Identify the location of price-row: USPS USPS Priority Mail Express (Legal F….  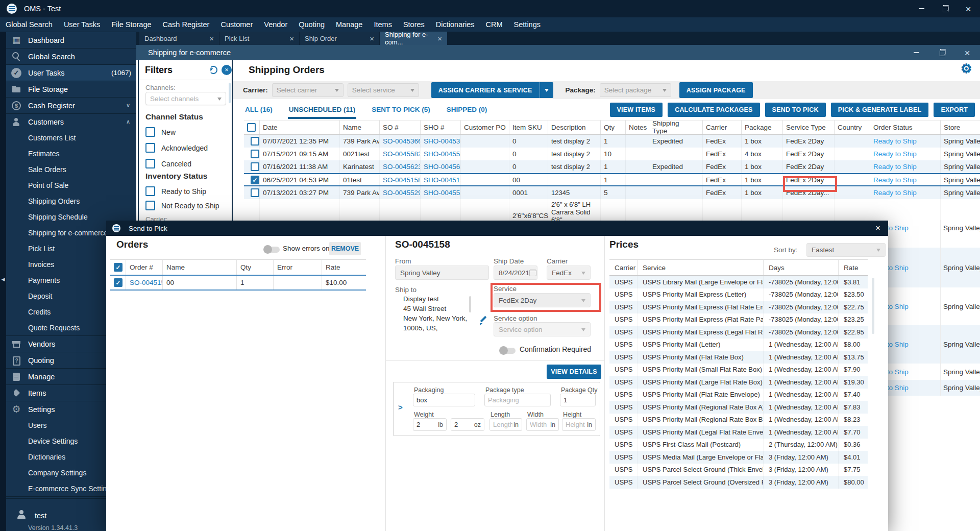
(739, 332).